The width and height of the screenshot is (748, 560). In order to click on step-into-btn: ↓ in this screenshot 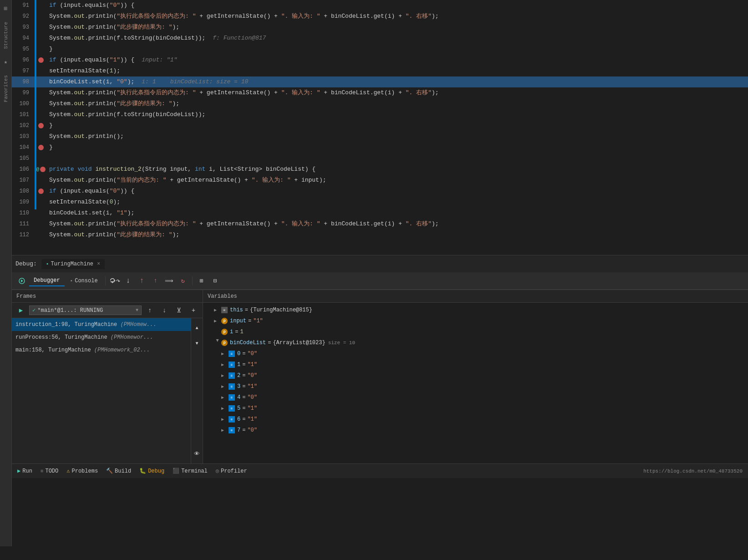, I will do `click(128, 281)`.